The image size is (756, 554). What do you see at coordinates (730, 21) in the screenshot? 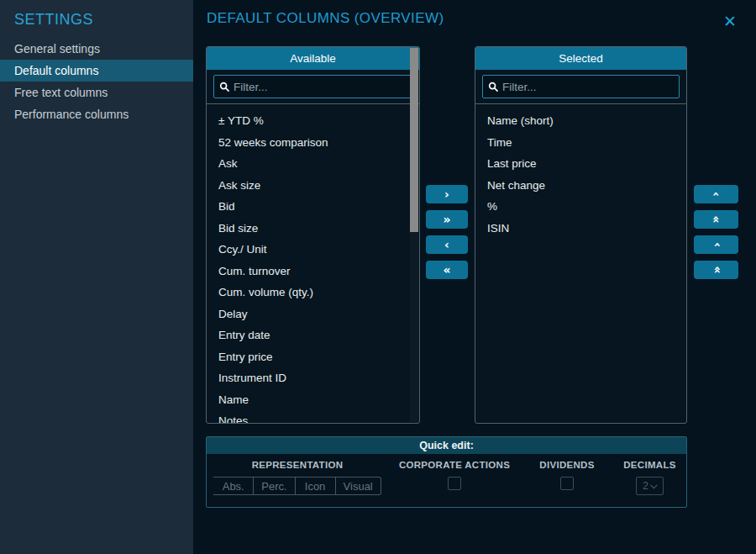
I see `close-icon: ✕` at bounding box center [730, 21].